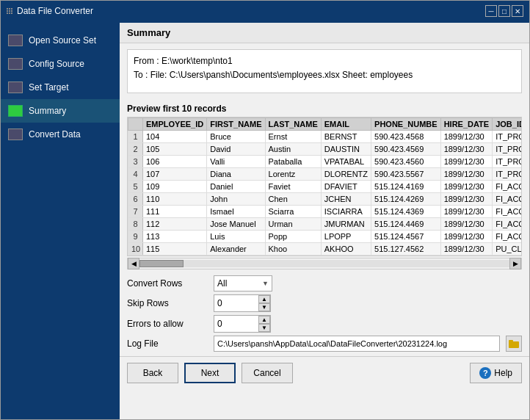 The height and width of the screenshot is (420, 530). What do you see at coordinates (236, 324) in the screenshot?
I see `errors-input` at bounding box center [236, 324].